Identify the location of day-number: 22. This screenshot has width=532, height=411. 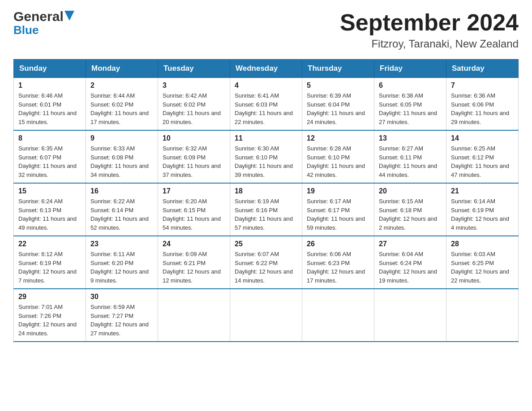
(50, 244).